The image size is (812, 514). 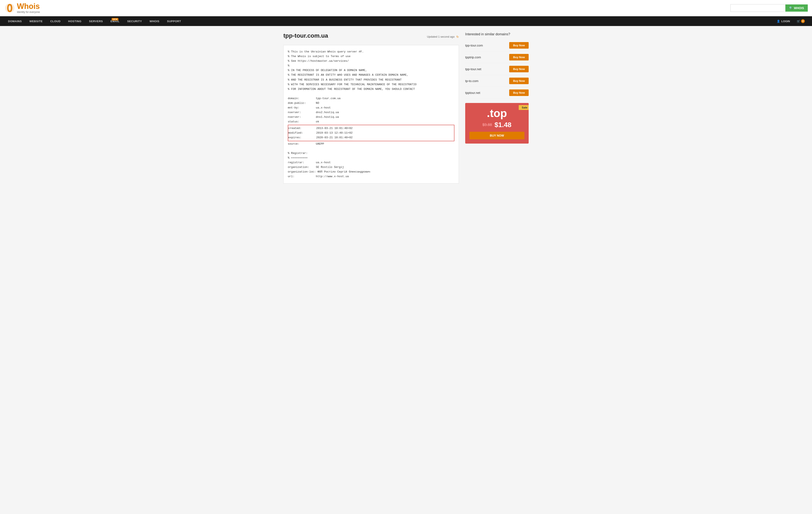 I want to click on whois-line: % WITH THE SERVICES NECESSARY FOR THE TE…, so click(x=371, y=85).